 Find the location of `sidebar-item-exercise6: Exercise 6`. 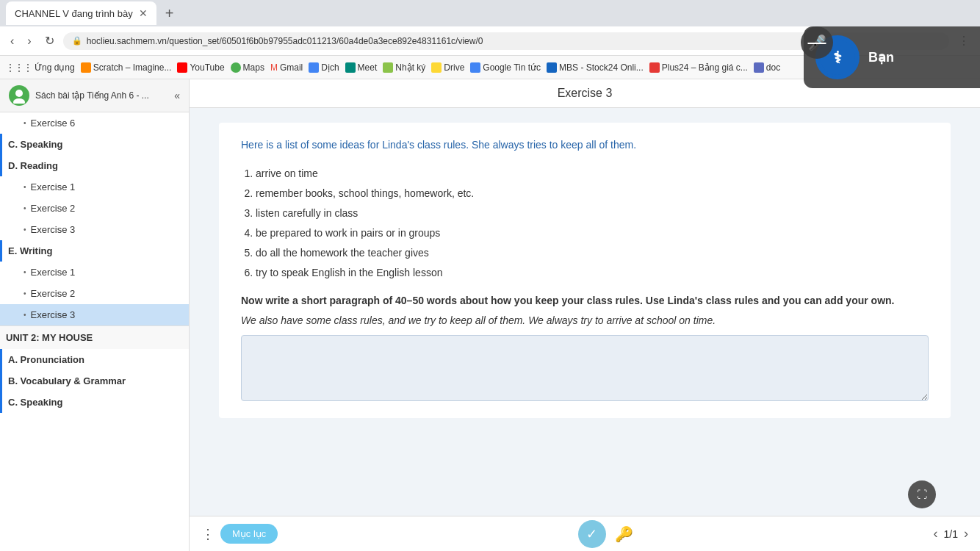

sidebar-item-exercise6: Exercise 6 is located at coordinates (94, 123).